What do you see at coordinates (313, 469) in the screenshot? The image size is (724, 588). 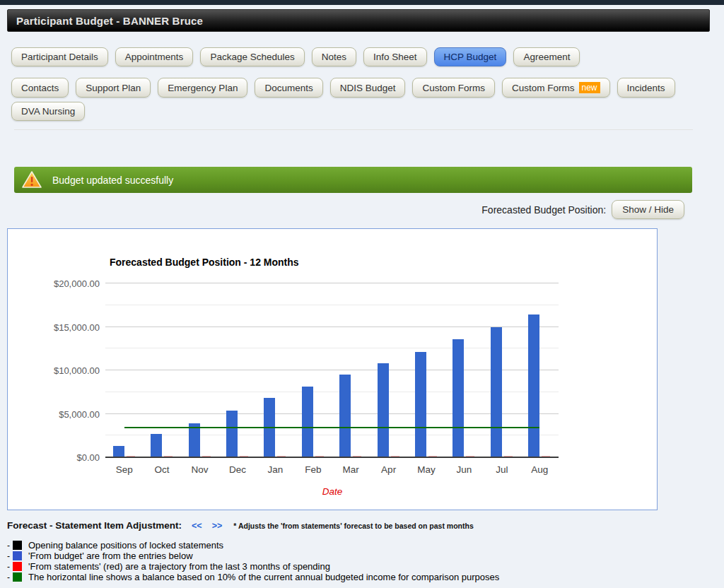 I see `x-axis-tick-label: Feb` at bounding box center [313, 469].